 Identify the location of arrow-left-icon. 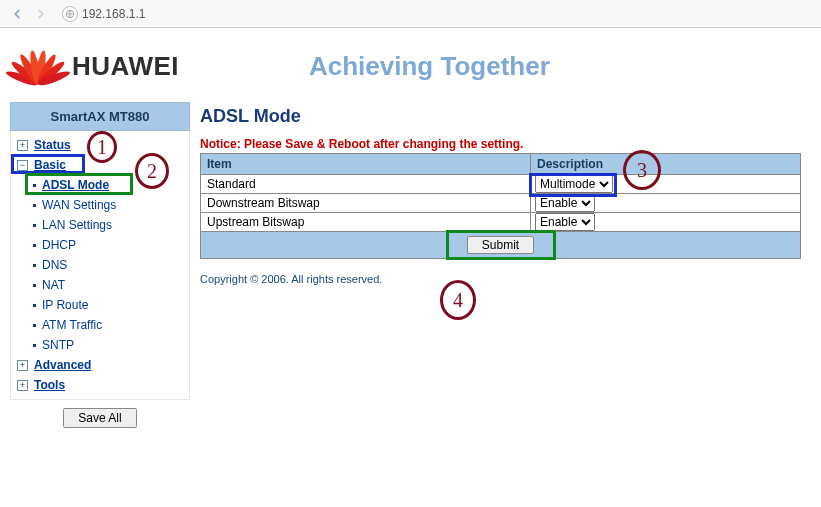
(17, 14).